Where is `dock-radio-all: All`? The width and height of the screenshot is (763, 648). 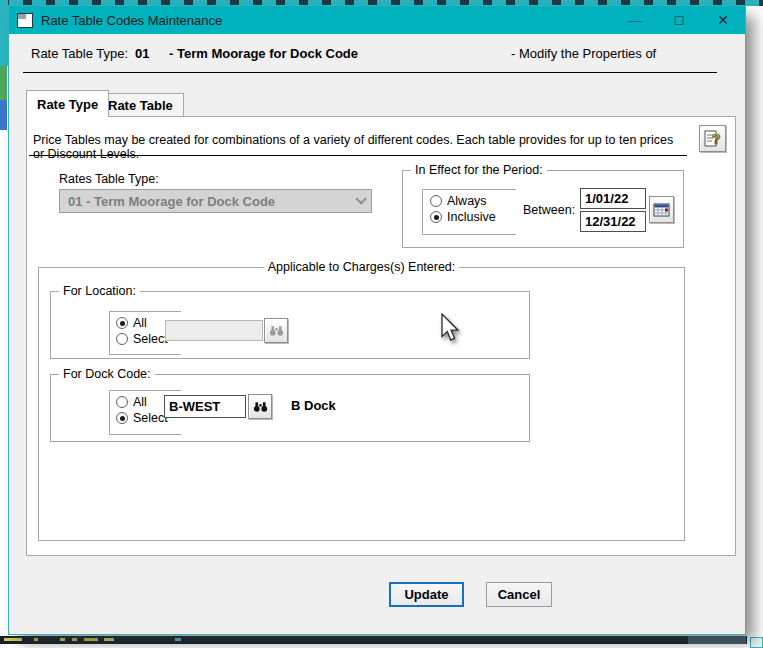 dock-radio-all: All is located at coordinates (132, 402).